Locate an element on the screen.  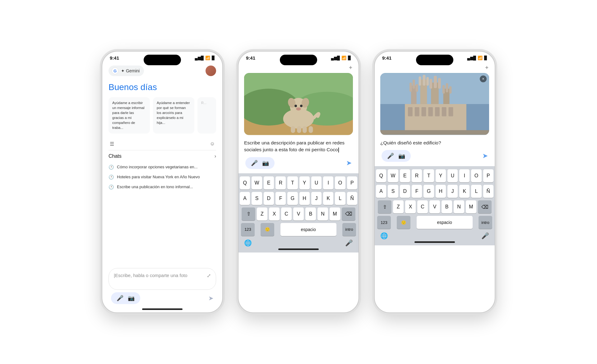
num-key-3: 123 is located at coordinates (384, 222).